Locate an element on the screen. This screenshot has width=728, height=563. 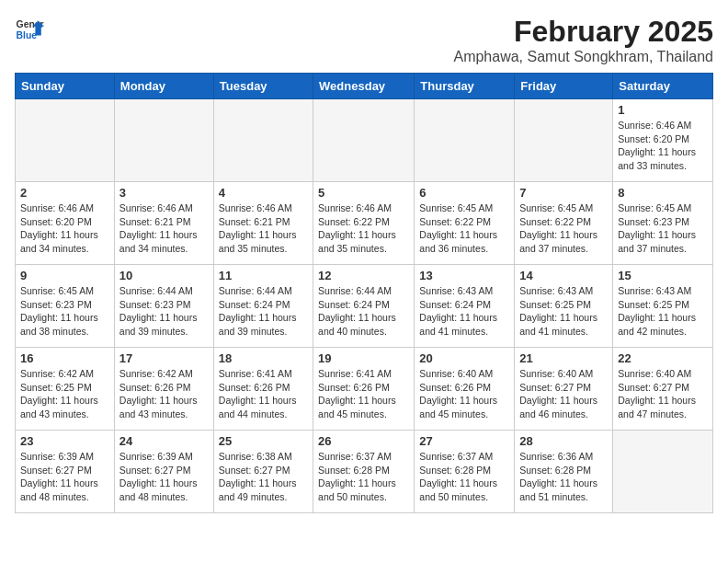
day-number: 22 is located at coordinates (663, 359).